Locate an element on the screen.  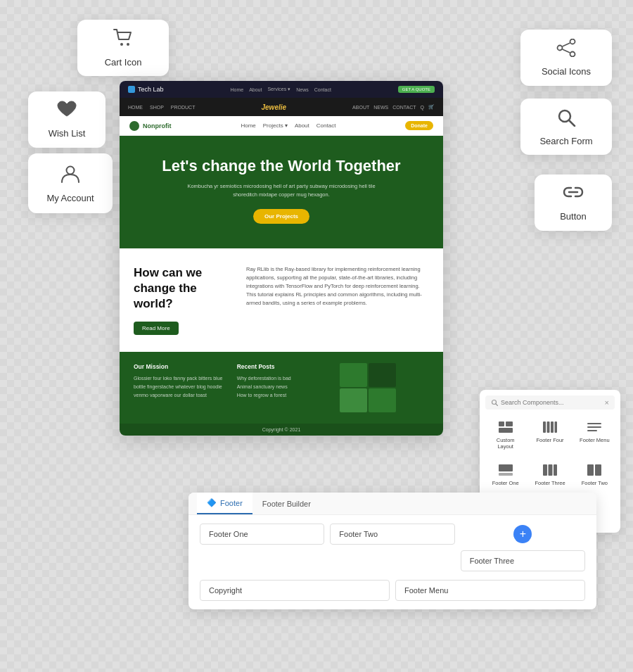
footer-add-button: + is located at coordinates (523, 534).